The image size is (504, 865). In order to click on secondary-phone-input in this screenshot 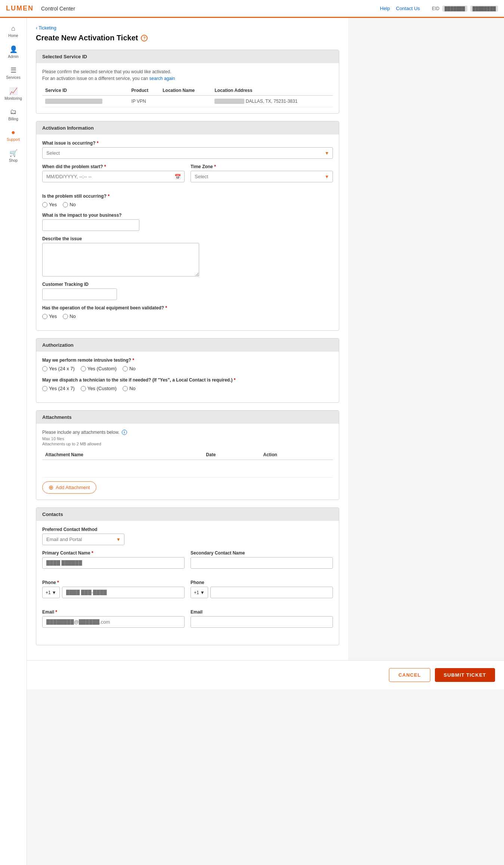, I will do `click(272, 593)`.